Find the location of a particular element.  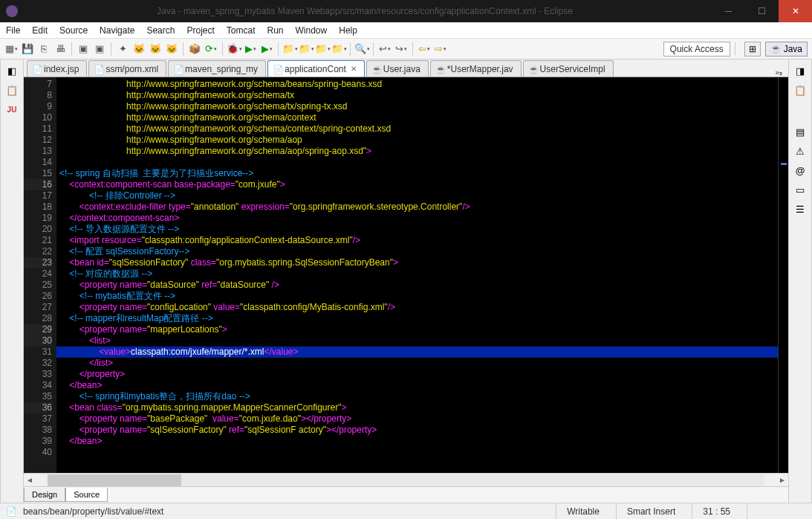

code-line-37: <property name="basePackage" value="com.… is located at coordinates (418, 419).